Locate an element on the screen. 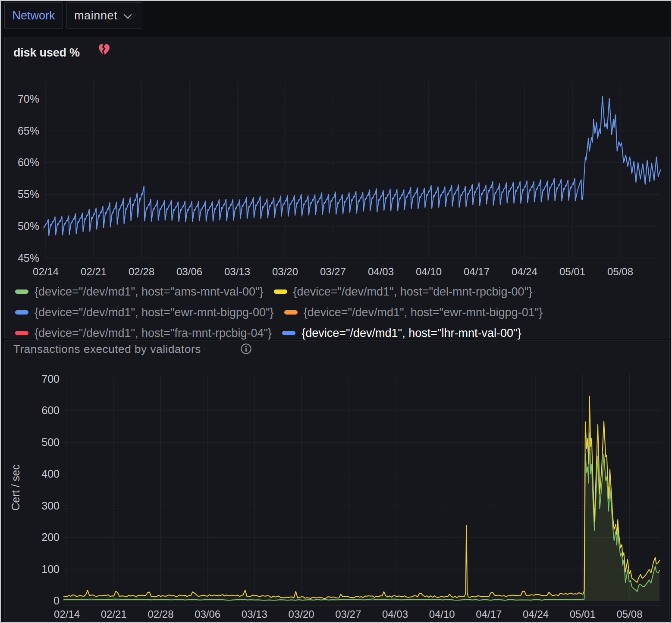 The height and width of the screenshot is (623, 672). variable-label-network: Network is located at coordinates (34, 16).